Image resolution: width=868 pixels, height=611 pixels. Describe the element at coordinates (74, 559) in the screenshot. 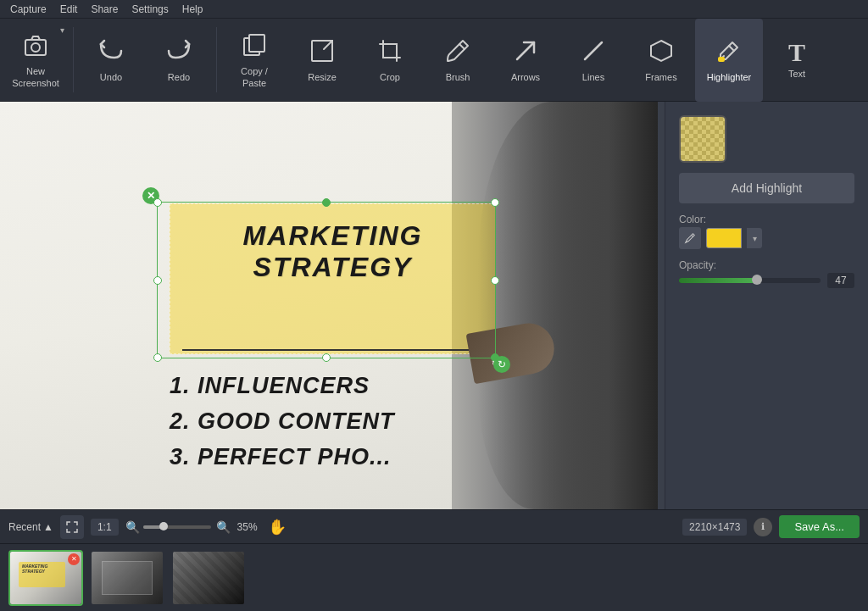

I see `thumbnail-1-close: ✕` at that location.